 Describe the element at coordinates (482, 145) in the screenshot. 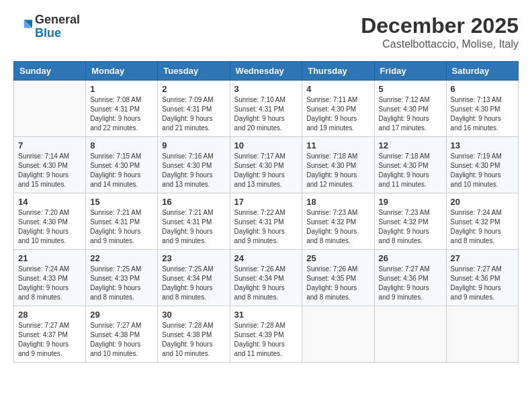

I see `day-number: 13` at that location.